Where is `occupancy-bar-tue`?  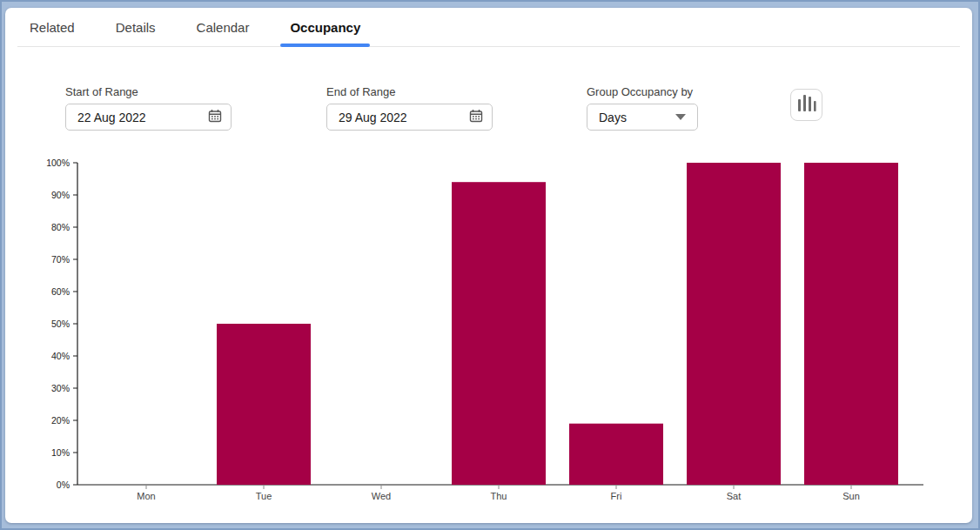 occupancy-bar-tue is located at coordinates (264, 404).